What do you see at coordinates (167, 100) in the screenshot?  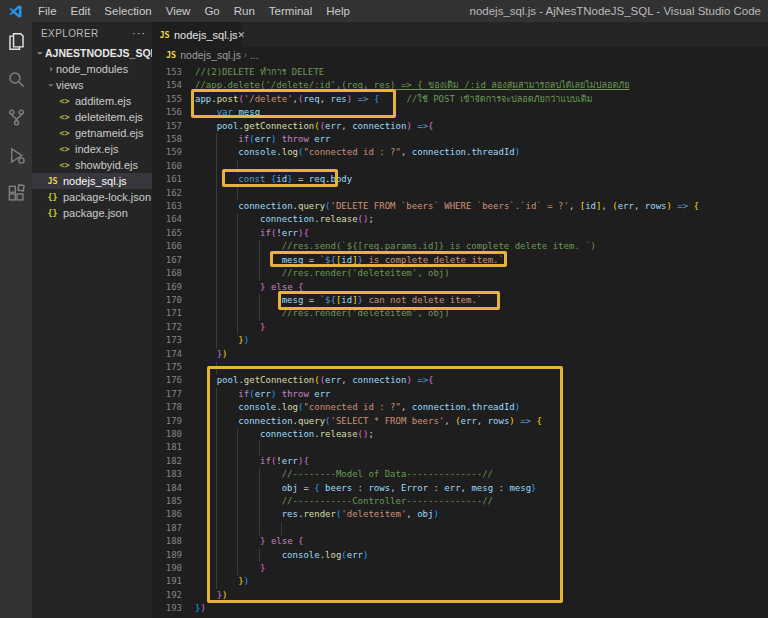 I see `line-number: 155` at bounding box center [167, 100].